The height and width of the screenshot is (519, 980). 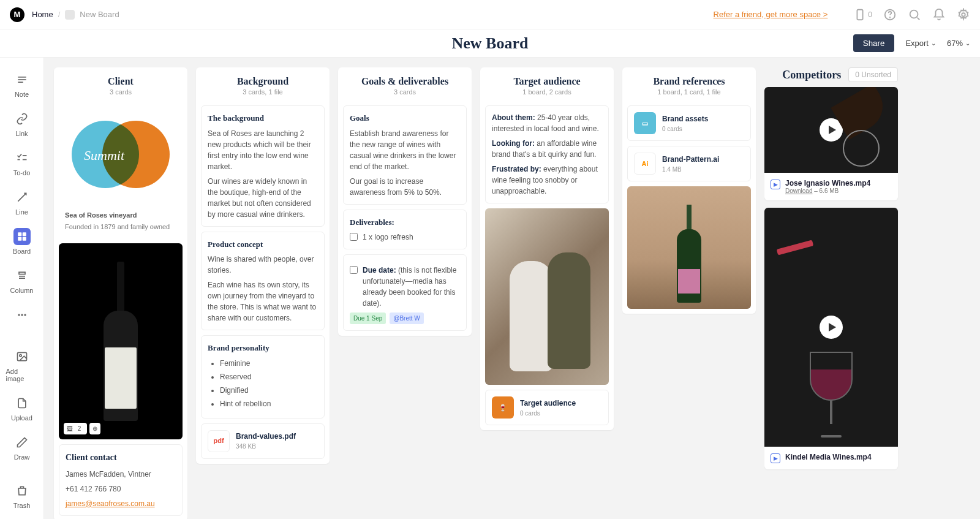 I want to click on zoom-control: 67% ⌄, so click(x=959, y=43).